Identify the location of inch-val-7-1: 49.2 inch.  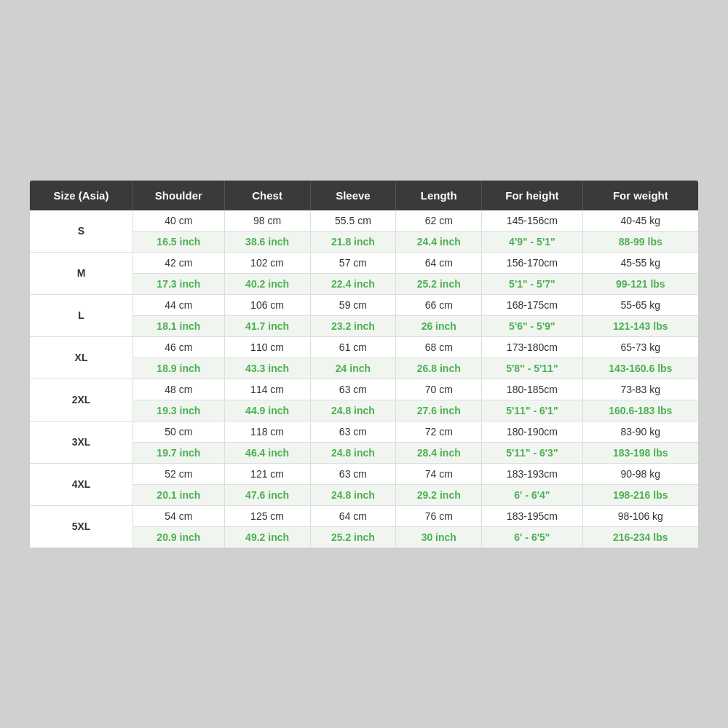
(267, 537).